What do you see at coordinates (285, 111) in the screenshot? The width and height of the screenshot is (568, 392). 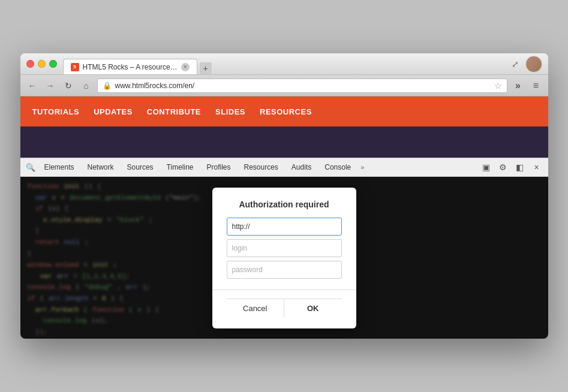 I see `site-nav-resources: RESOURCES` at bounding box center [285, 111].